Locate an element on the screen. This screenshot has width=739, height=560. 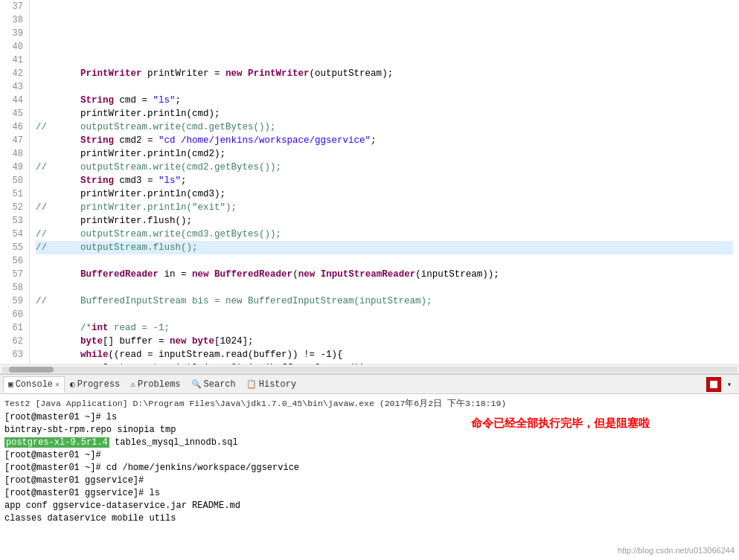
console-output-line: postgres-xl-9.5r1.4 tables_mysql_innodb.… is located at coordinates (369, 443).